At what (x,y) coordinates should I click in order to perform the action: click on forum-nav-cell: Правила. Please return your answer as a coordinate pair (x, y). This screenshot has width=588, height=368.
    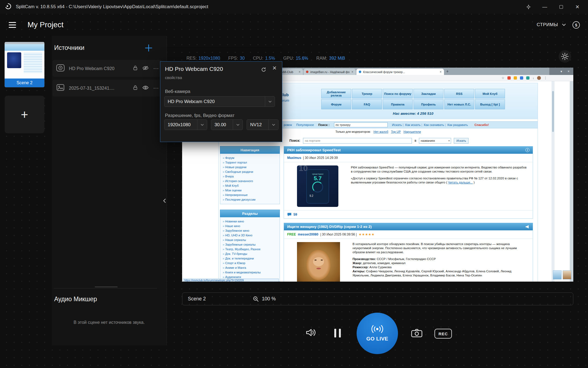
    Looking at the image, I should click on (398, 104).